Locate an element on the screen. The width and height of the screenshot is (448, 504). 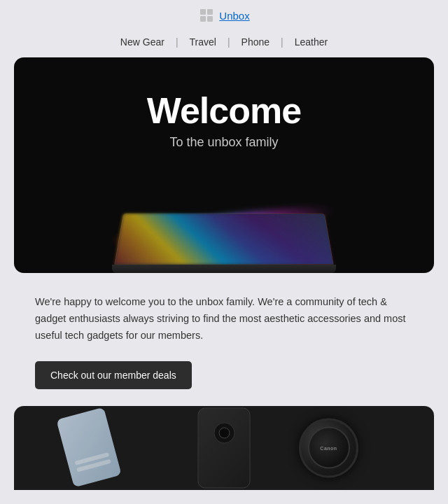
body-text: We're happy to welcome you to the unbox … is located at coordinates (224, 319).